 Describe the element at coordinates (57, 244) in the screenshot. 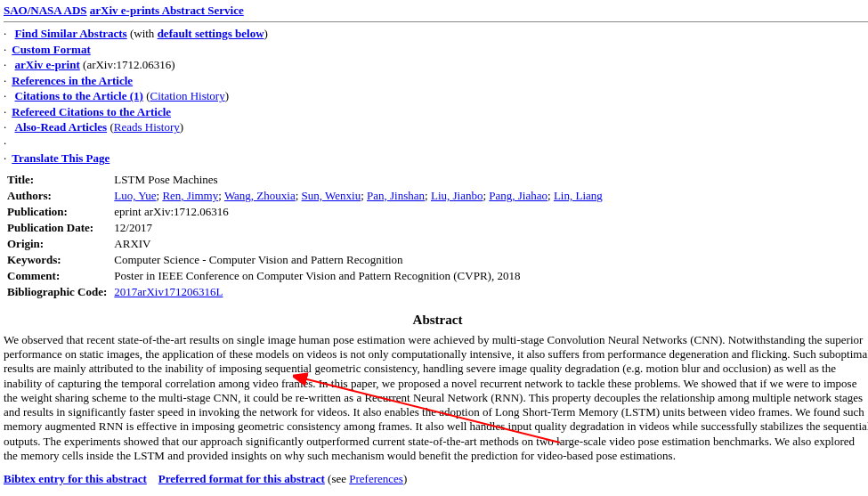

I see `origin-label: Origin:` at that location.